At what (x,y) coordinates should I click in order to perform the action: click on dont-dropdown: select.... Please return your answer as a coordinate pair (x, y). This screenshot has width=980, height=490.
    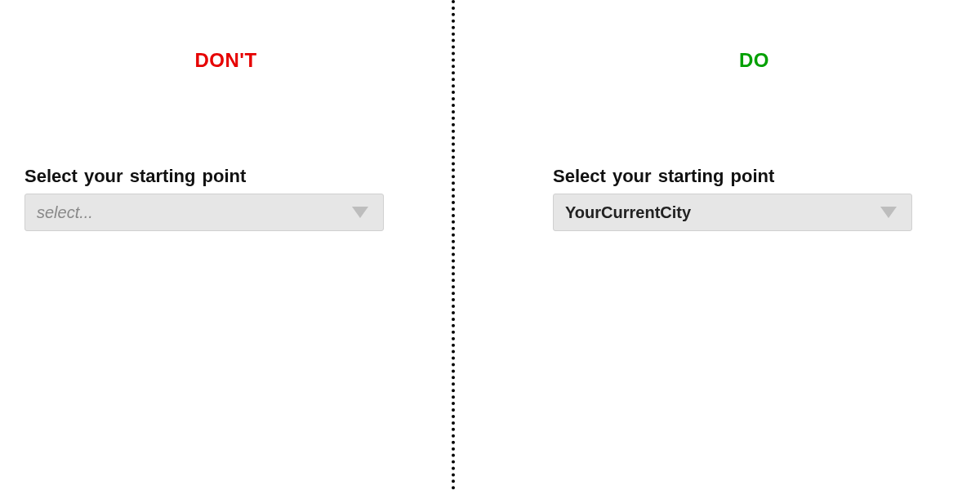
    Looking at the image, I should click on (204, 212).